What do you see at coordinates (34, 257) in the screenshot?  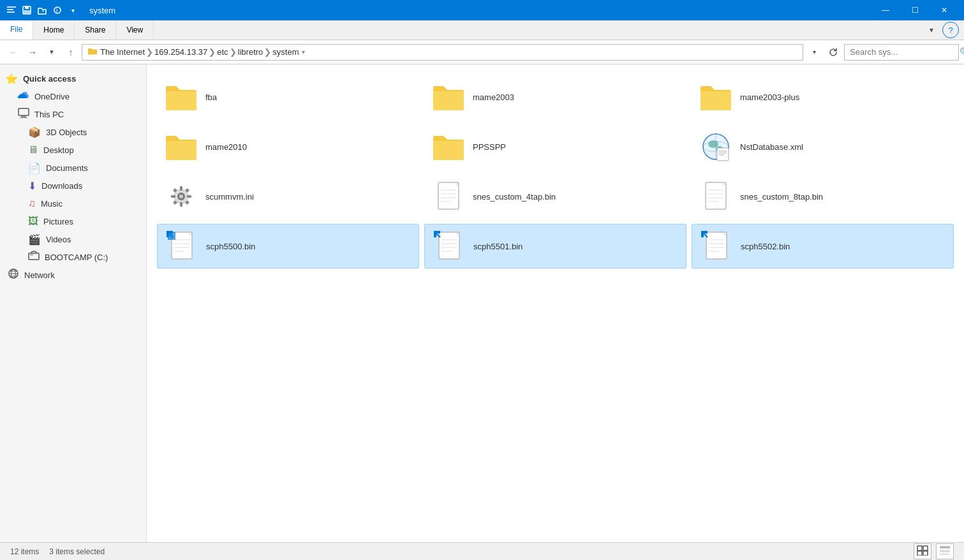 I see `bootcamp-icon` at bounding box center [34, 257].